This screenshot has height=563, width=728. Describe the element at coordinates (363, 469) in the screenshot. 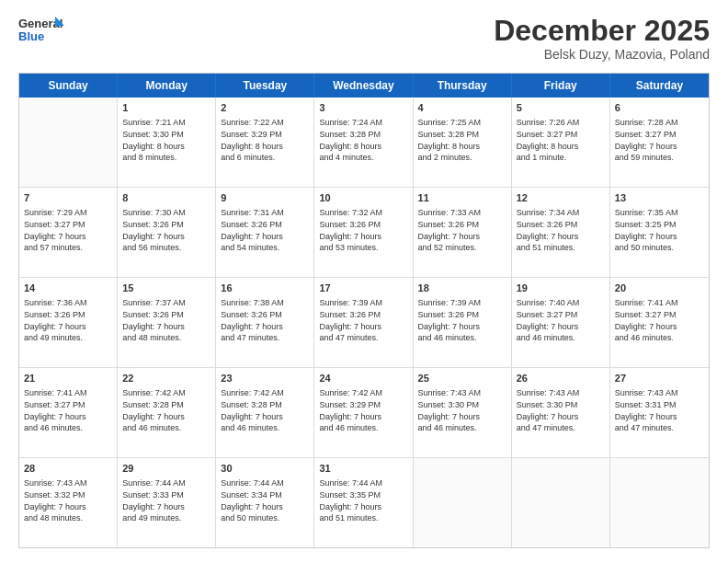

I see `day-number: 31` at that location.